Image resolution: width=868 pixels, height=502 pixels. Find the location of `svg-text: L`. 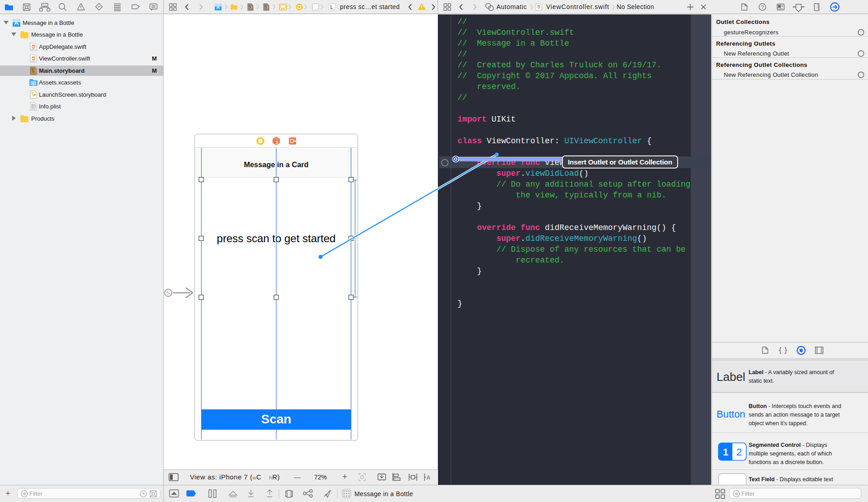

svg-text: L is located at coordinates (332, 7).